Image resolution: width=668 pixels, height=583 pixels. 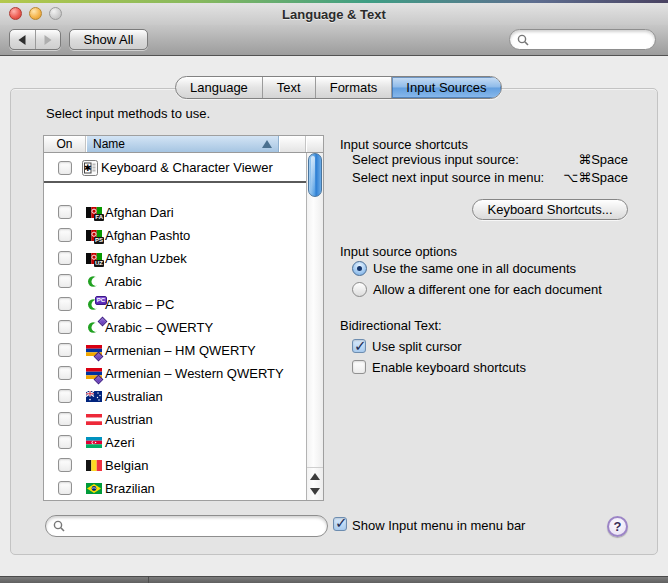 I want to click on list-item: Austrian, so click(x=175, y=420).